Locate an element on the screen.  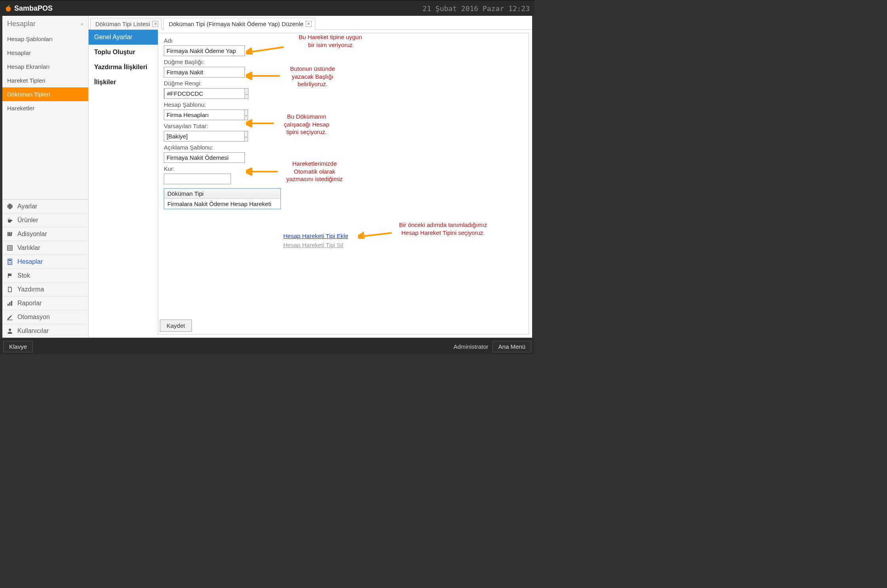
desc-template-label: Açıklama Şablonu: is located at coordinates (343, 147).